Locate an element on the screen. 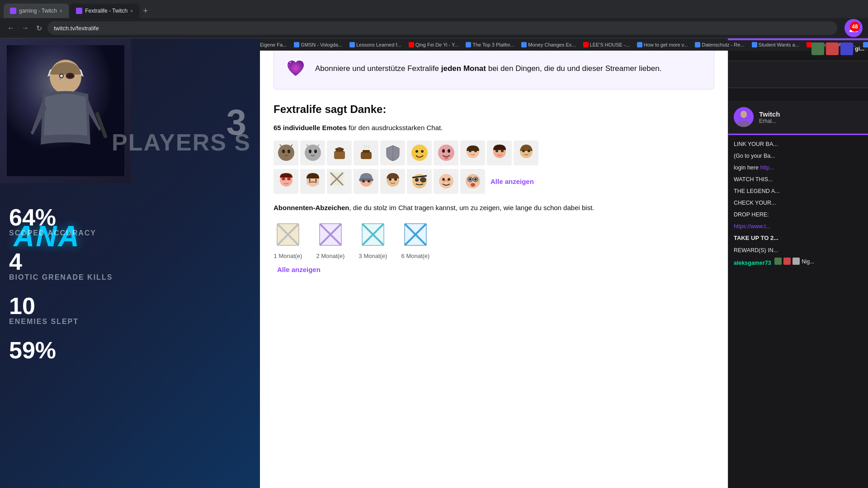  bookmark-datenschutz: Datenschutz - Re... is located at coordinates (720, 45).